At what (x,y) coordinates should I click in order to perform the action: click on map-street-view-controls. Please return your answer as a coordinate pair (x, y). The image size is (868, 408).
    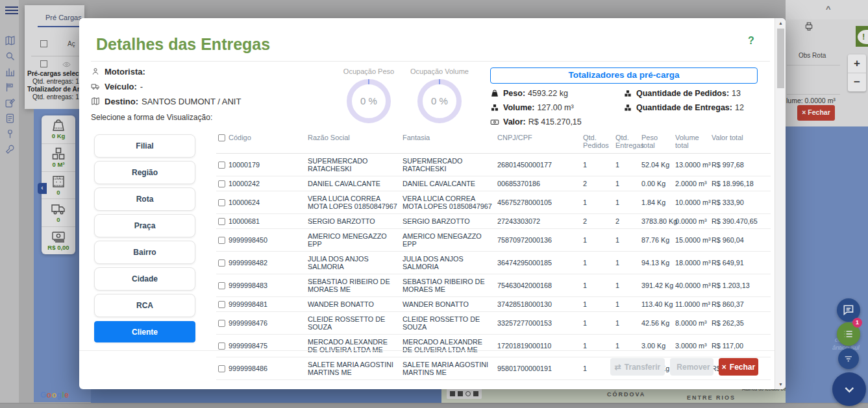
    Looking at the image, I should click on (464, 394).